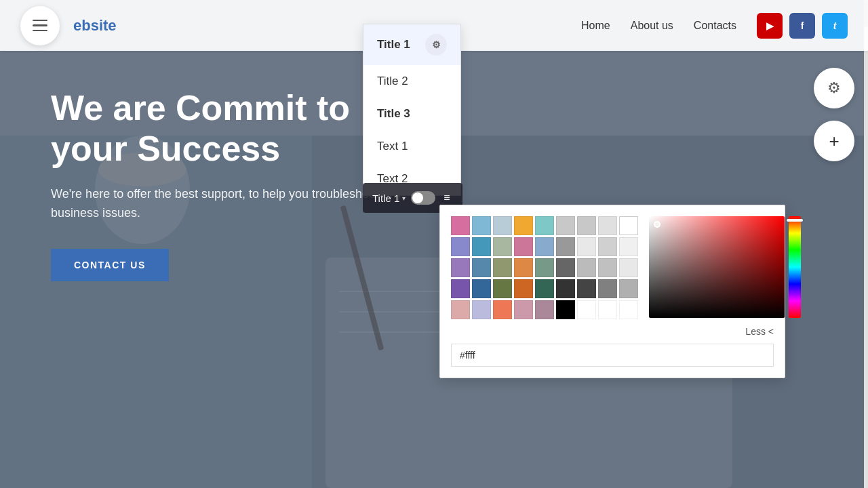  What do you see at coordinates (545, 268) in the screenshot?
I see `swatches-container` at bounding box center [545, 268].